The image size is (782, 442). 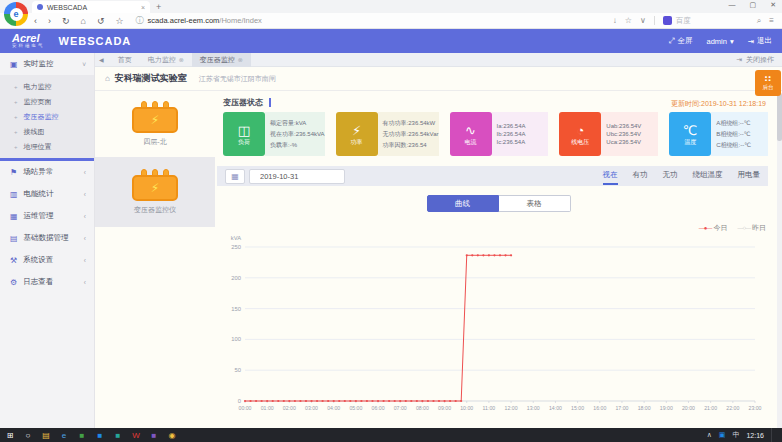 What do you see at coordinates (47, 194) in the screenshot?
I see `sidebar-item-energy-statistics: ▥ 电能统计 ‹` at bounding box center [47, 194].